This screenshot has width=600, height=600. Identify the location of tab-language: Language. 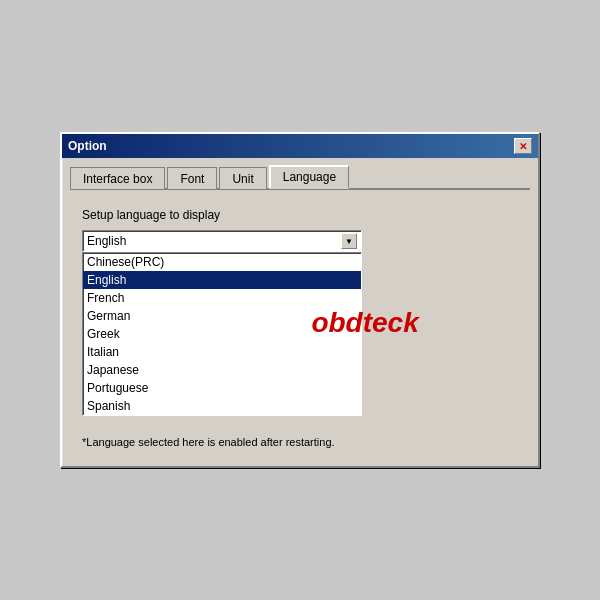
(309, 177).